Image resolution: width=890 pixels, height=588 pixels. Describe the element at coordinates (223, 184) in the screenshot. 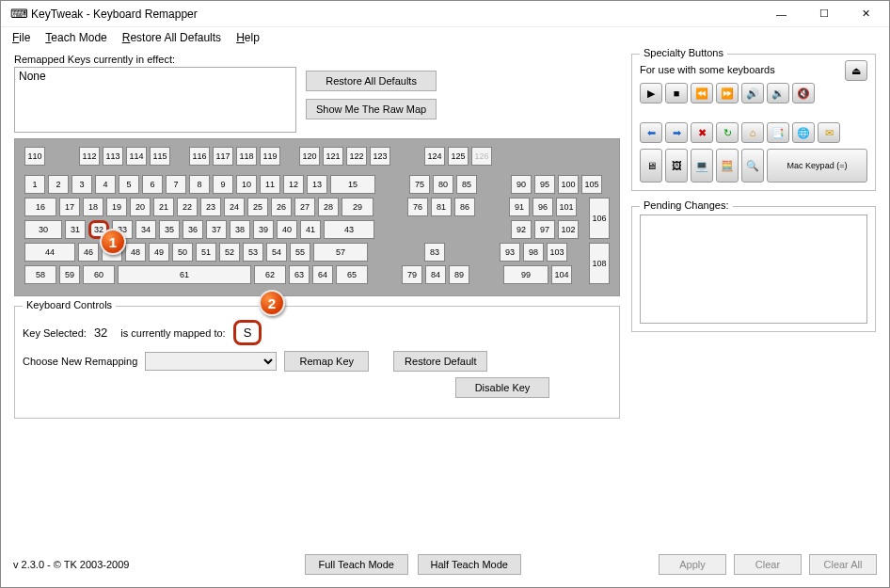

I see `key-9: 9` at that location.